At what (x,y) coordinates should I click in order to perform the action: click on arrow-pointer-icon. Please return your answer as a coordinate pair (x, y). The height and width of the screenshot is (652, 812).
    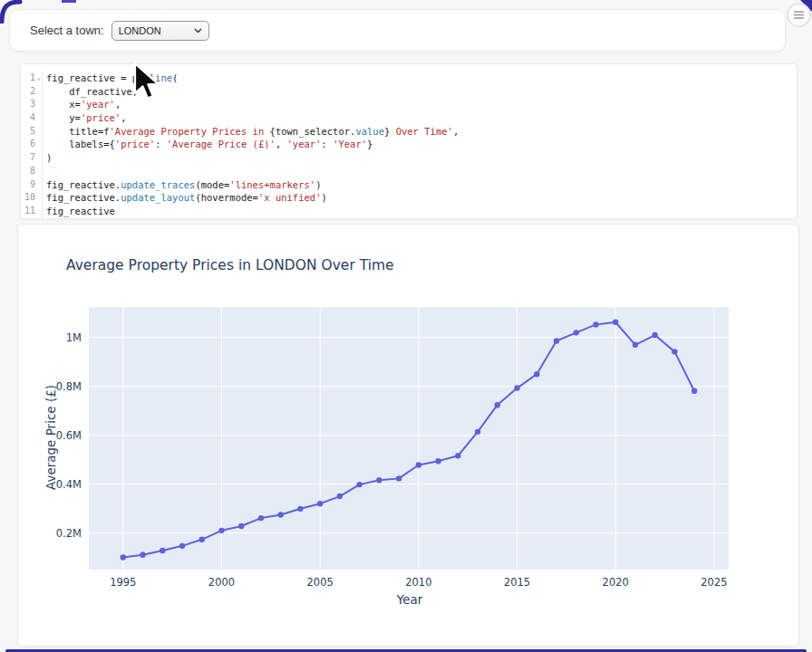
    Looking at the image, I should click on (147, 82).